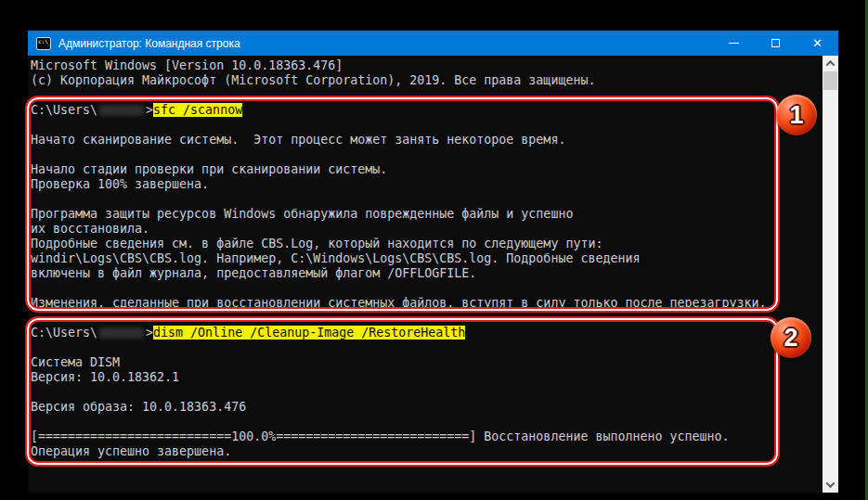  Describe the element at coordinates (817, 43) in the screenshot. I see `close-button: ✕` at that location.